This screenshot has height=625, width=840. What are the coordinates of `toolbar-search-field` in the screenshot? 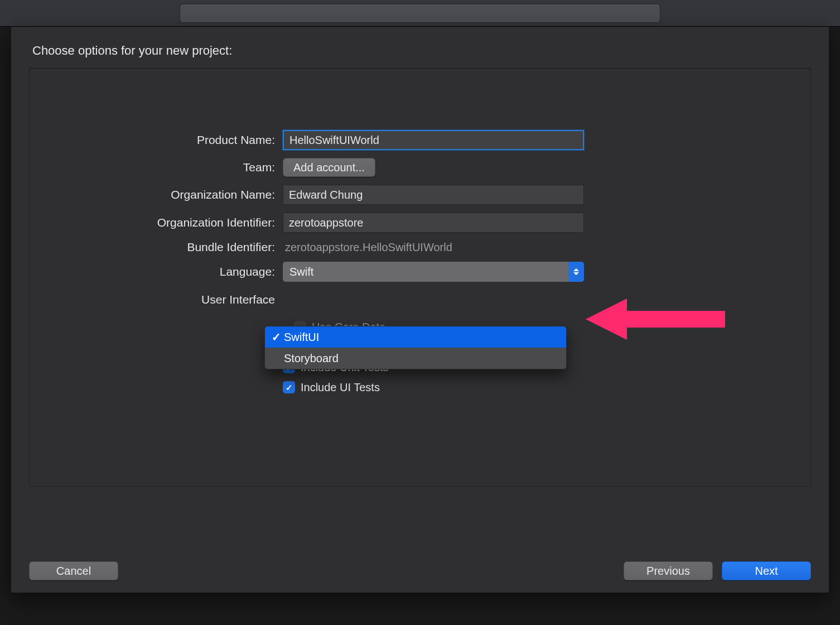 It's located at (420, 13).